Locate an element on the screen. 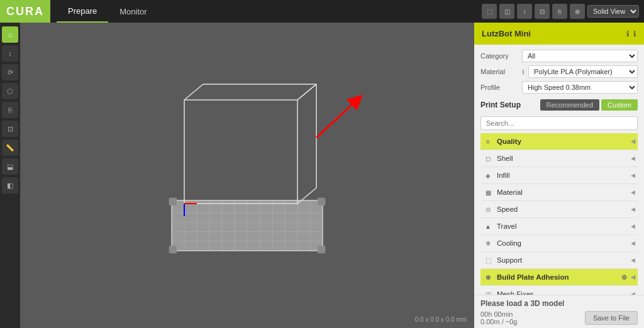 This screenshot has height=328, width=644. print-setup-label: Print Setup is located at coordinates (501, 105).